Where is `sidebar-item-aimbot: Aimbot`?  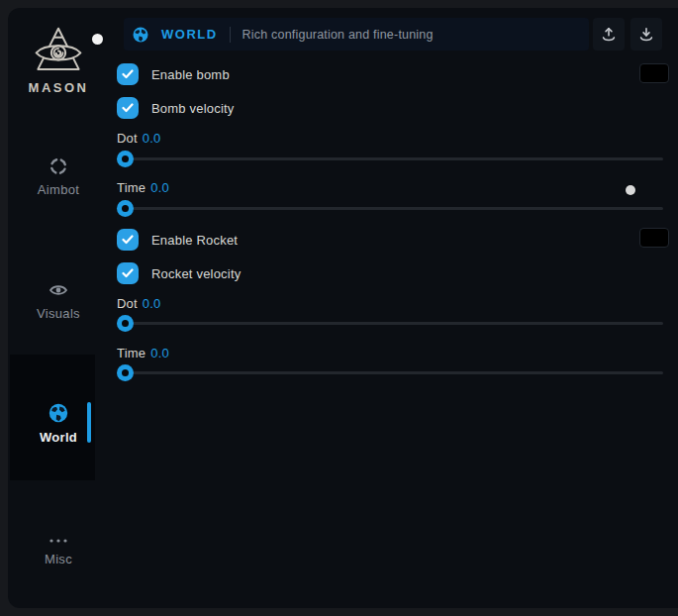
sidebar-item-aimbot: Aimbot is located at coordinates (58, 176).